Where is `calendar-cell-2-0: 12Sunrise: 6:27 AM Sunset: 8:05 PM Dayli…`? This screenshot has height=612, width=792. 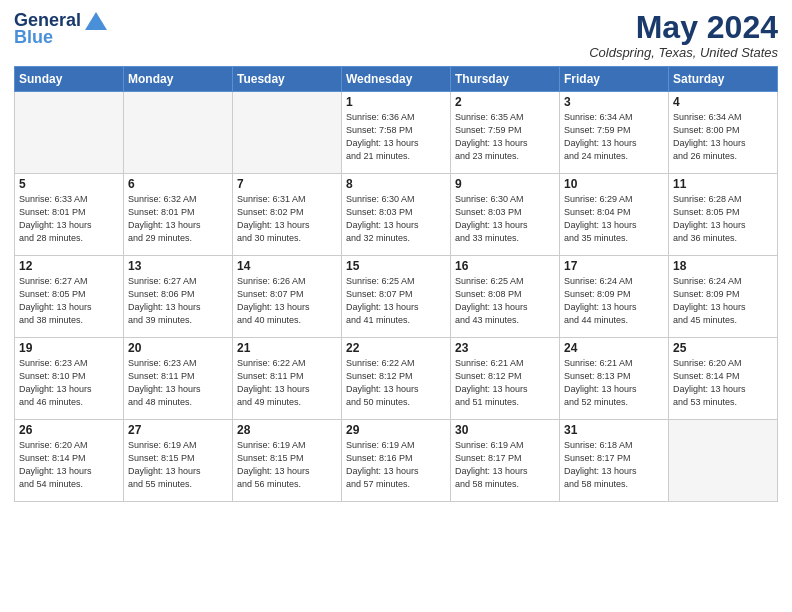
calendar-cell-2-0: 12Sunrise: 6:27 AM Sunset: 8:05 PM Dayli… is located at coordinates (70, 297).